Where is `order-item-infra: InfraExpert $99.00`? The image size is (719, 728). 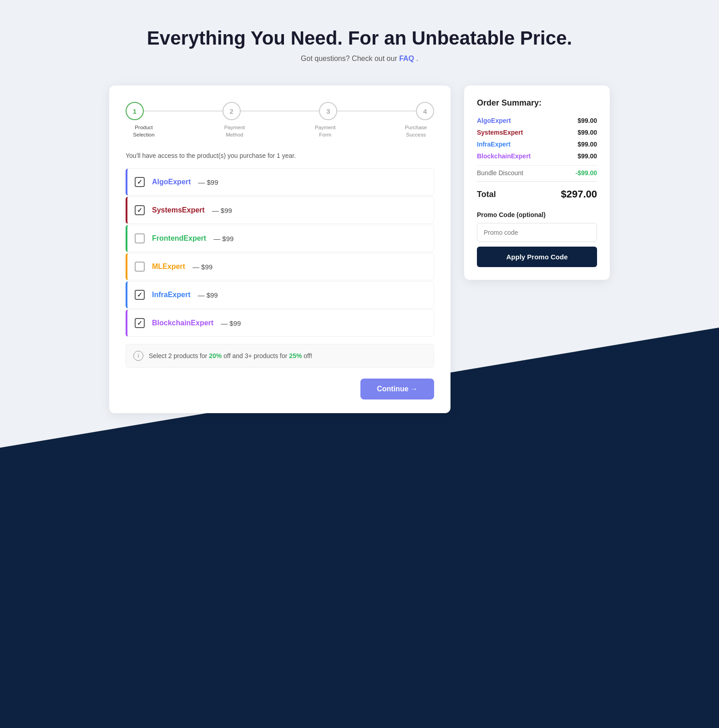 order-item-infra: InfraExpert $99.00 is located at coordinates (537, 144).